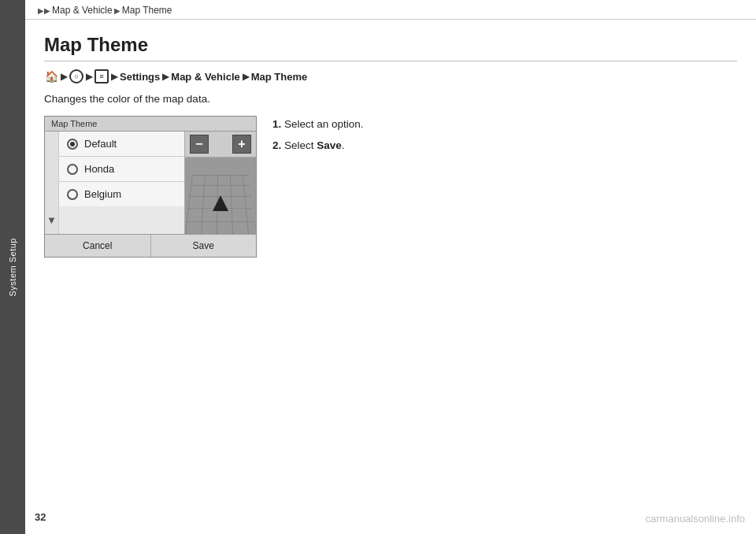 This screenshot has height=534, width=756. Describe the element at coordinates (72, 144) in the screenshot. I see `radio-default` at that location.